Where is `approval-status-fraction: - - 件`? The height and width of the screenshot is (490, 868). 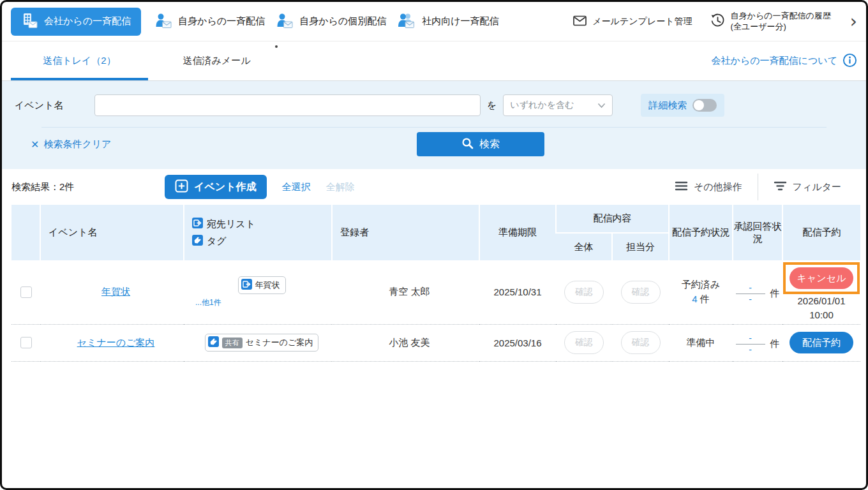 approval-status-fraction: - - 件 is located at coordinates (758, 292).